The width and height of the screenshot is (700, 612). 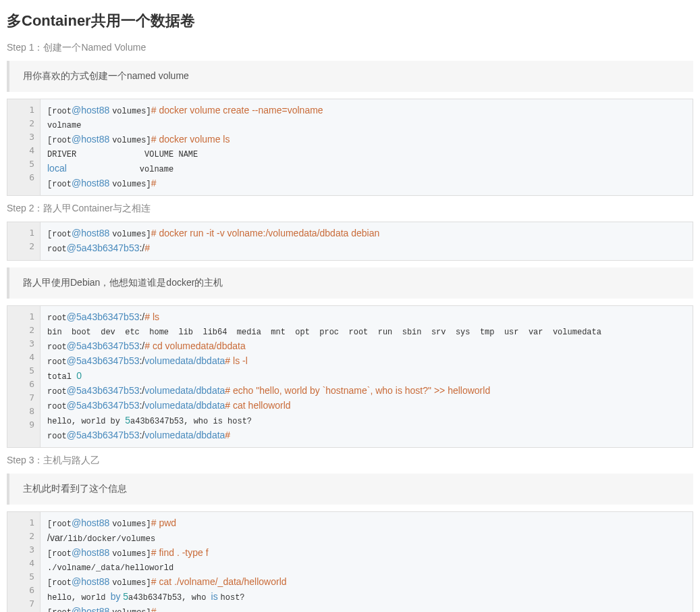 I want to click on code: [root@host88 volumes]# docker run -it -v…, so click(x=367, y=241).